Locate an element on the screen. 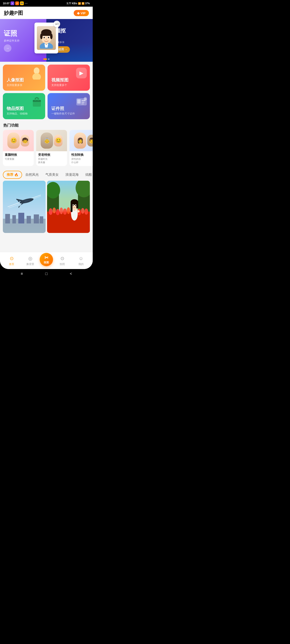 This screenshot has height=644, width=290. wifi-icon: 🛜 is located at coordinates (83, 4).